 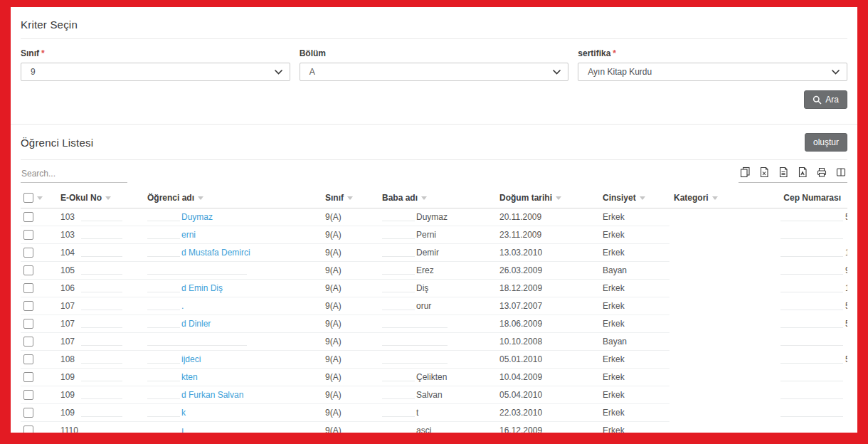 I want to click on bolum-select: A, so click(x=434, y=72).